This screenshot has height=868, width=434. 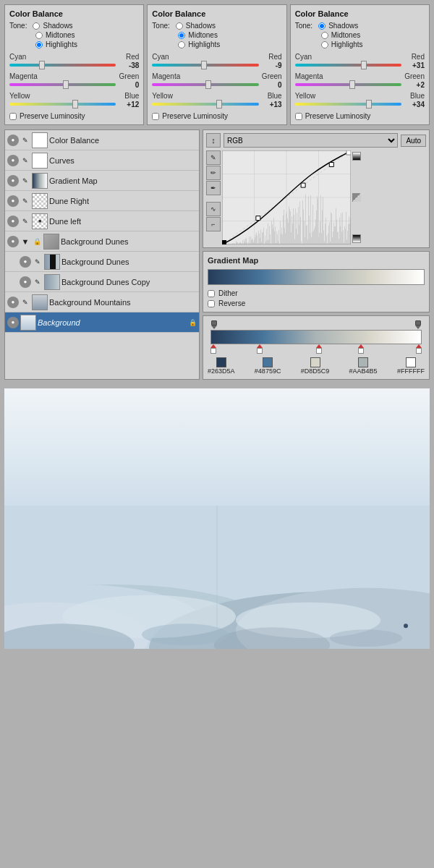 What do you see at coordinates (316, 337) in the screenshot?
I see `gradient-editor-bar` at bounding box center [316, 337].